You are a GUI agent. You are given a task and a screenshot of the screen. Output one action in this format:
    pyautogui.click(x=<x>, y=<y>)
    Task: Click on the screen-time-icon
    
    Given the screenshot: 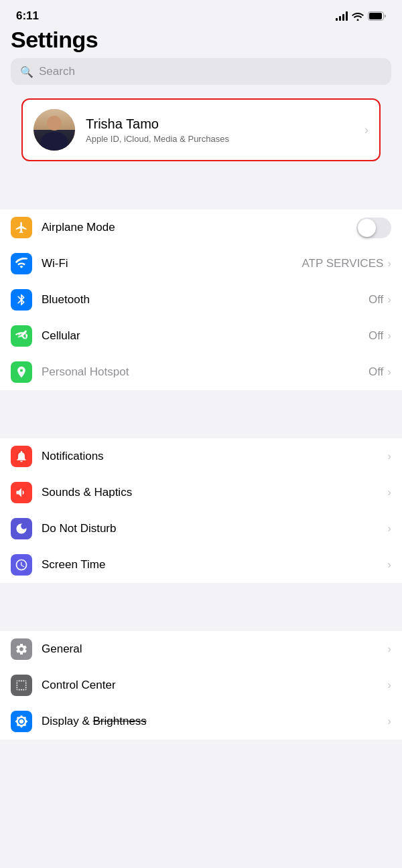 What is the action you would take?
    pyautogui.click(x=21, y=565)
    